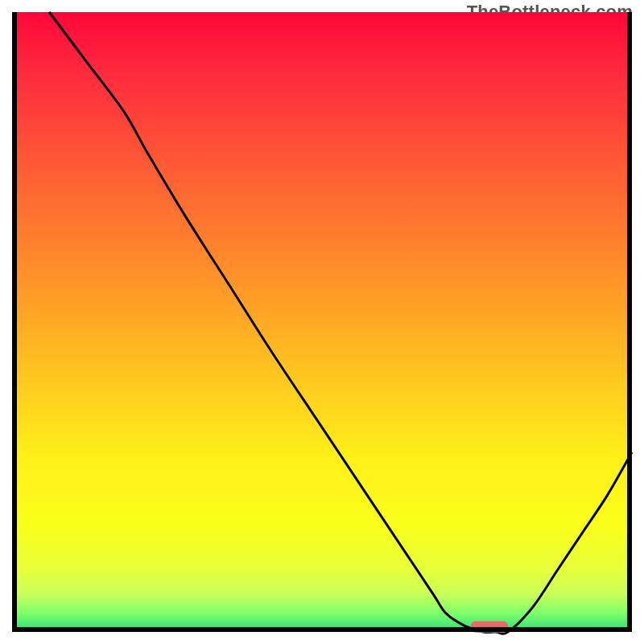  Describe the element at coordinates (630, 322) in the screenshot. I see `y-axis-right` at that location.